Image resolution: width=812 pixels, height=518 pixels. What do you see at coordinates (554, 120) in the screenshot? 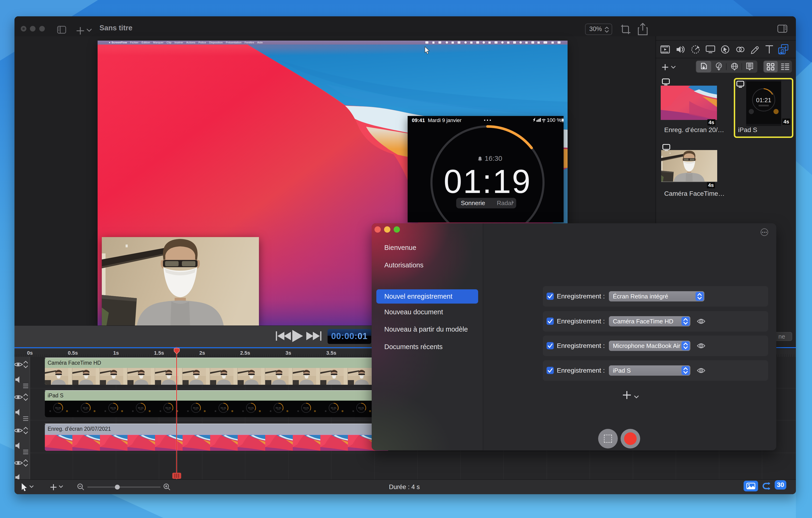
I see `svg-text: 100 %` at bounding box center [554, 120].